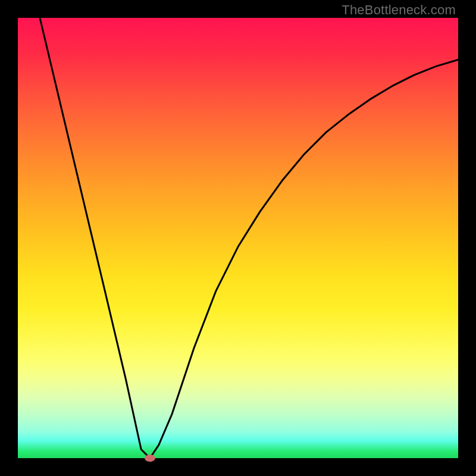 The height and width of the screenshot is (476, 476). What do you see at coordinates (150, 458) in the screenshot?
I see `minimum-marker` at bounding box center [150, 458].